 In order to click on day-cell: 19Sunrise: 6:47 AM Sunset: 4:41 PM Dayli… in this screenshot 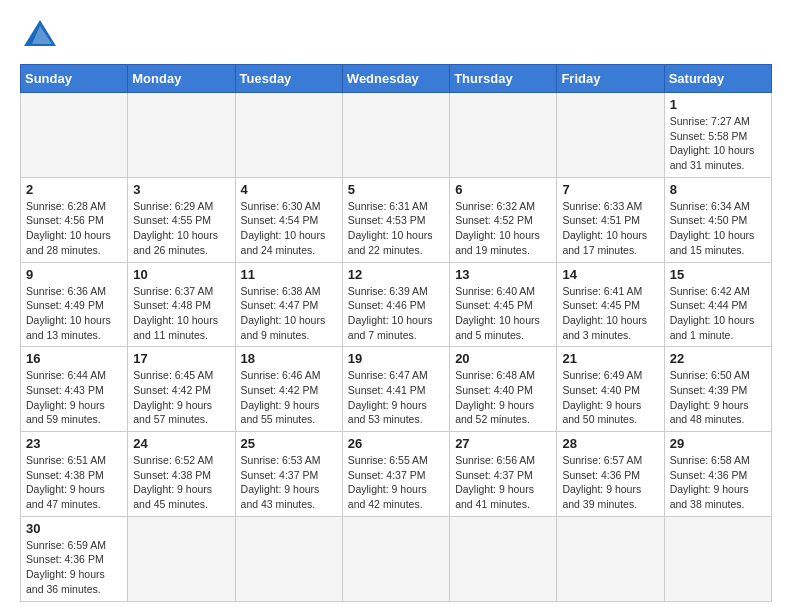, I will do `click(396, 390)`.